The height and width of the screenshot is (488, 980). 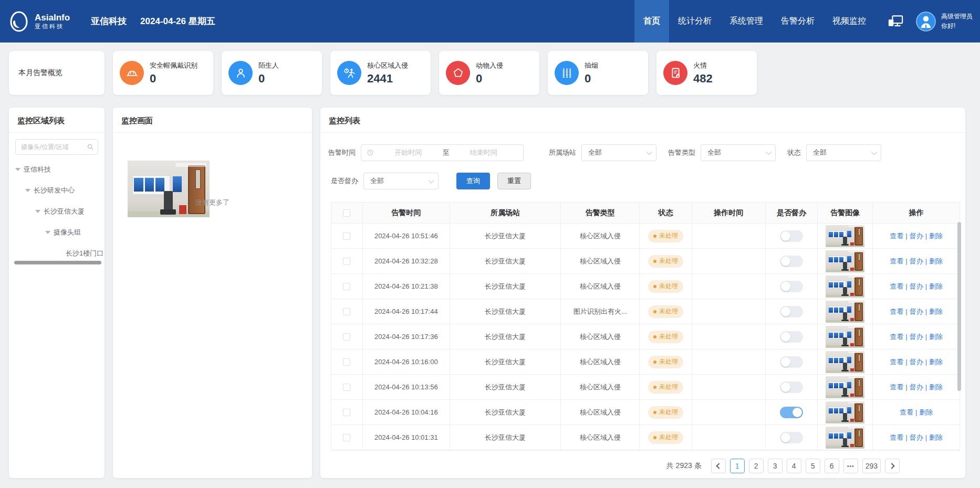 What do you see at coordinates (775, 466) in the screenshot?
I see `page-button: 3` at bounding box center [775, 466].